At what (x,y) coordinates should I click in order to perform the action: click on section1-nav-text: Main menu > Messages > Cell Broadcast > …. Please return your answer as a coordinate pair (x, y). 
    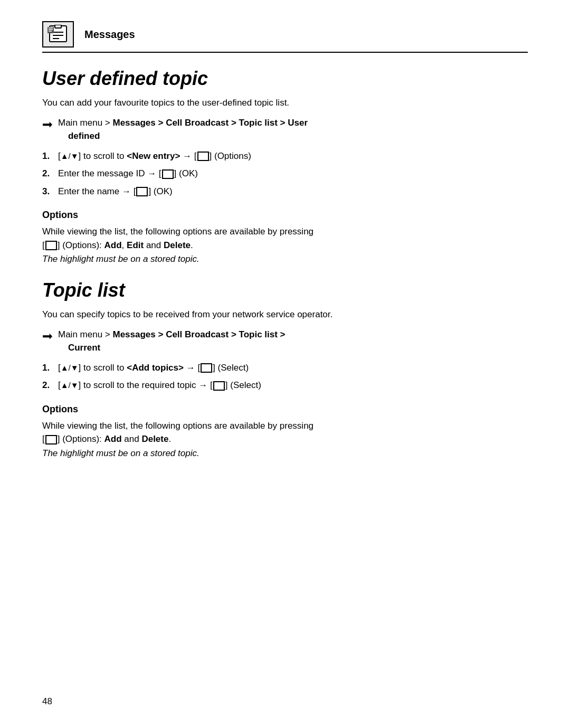
    Looking at the image, I should click on (183, 130).